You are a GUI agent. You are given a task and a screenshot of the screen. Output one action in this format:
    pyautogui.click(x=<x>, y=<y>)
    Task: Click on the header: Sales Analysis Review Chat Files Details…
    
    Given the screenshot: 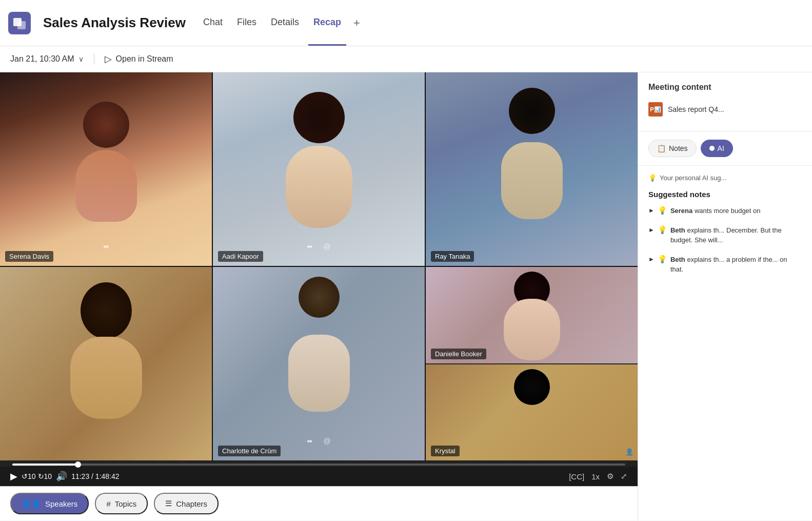 What is the action you would take?
    pyautogui.click(x=406, y=23)
    